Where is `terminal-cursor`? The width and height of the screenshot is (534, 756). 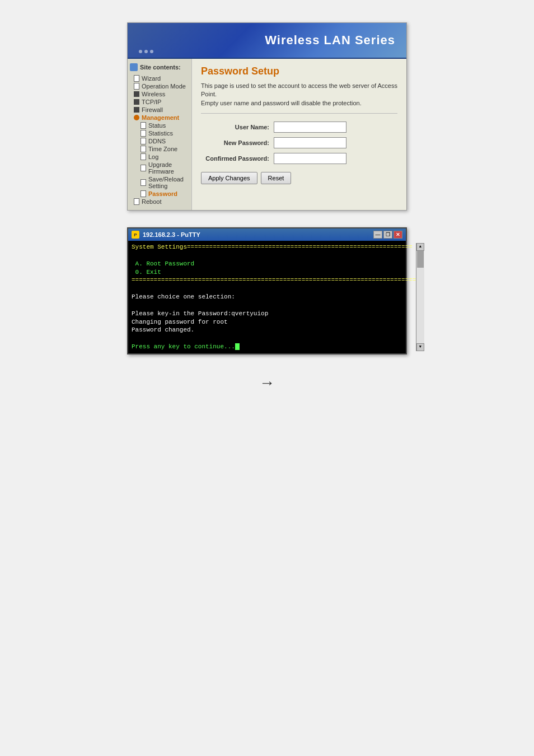
terminal-cursor is located at coordinates (237, 347).